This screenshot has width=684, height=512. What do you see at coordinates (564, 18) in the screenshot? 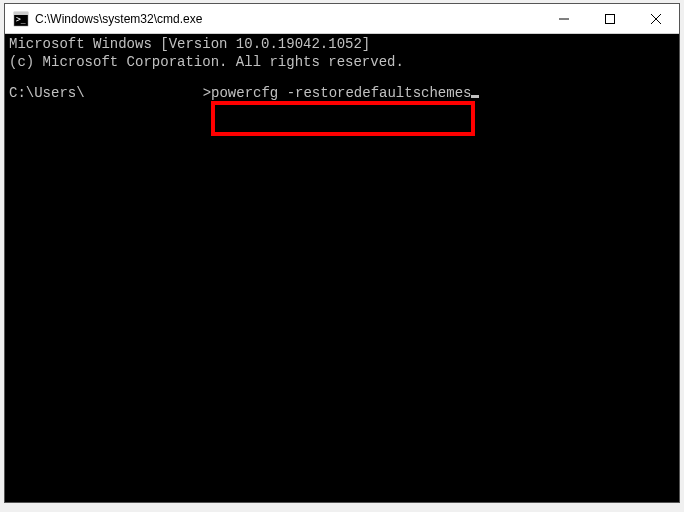
I see `minimize-button` at bounding box center [564, 18].